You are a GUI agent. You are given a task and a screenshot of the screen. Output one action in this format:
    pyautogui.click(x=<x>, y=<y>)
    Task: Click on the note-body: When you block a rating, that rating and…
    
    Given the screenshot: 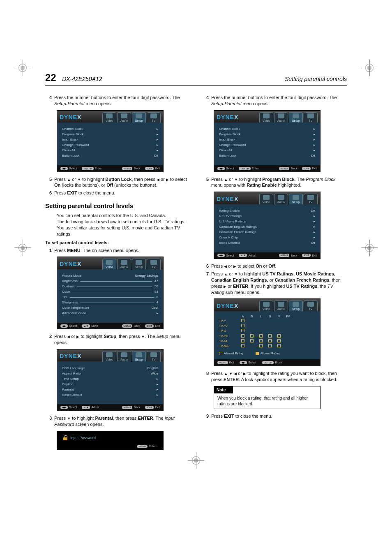 What is the action you would take?
    pyautogui.click(x=267, y=401)
    